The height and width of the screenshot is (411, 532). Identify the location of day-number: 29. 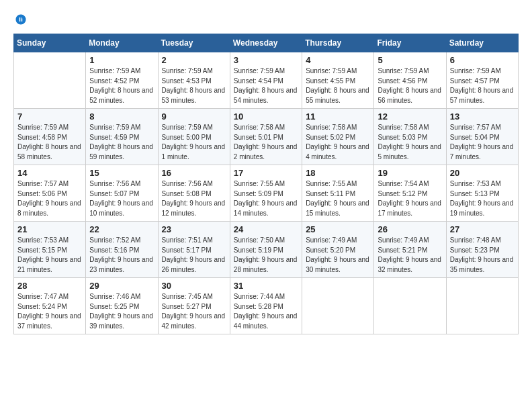
(122, 286).